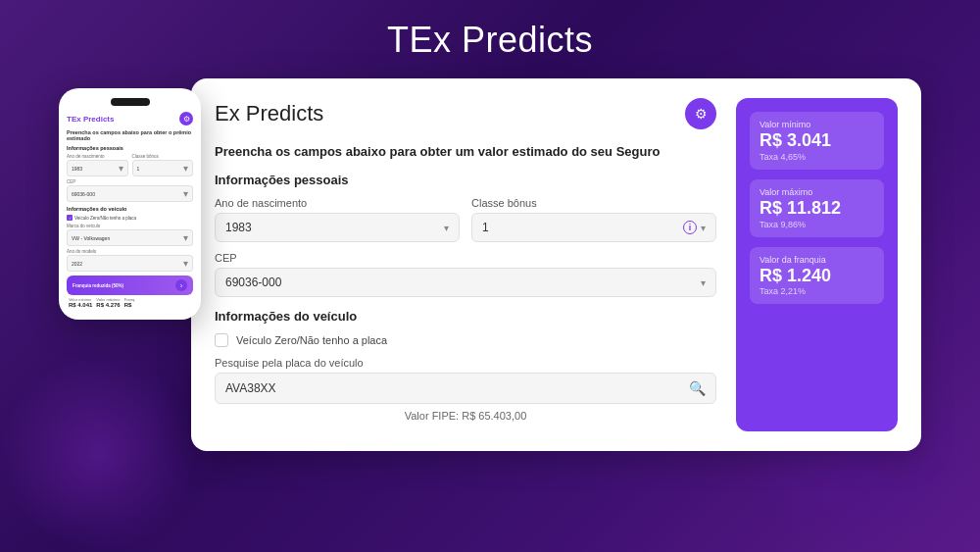 Image resolution: width=980 pixels, height=552 pixels. Describe the element at coordinates (817, 125) in the screenshot. I see `result-min-label: Valor mínimo` at that location.